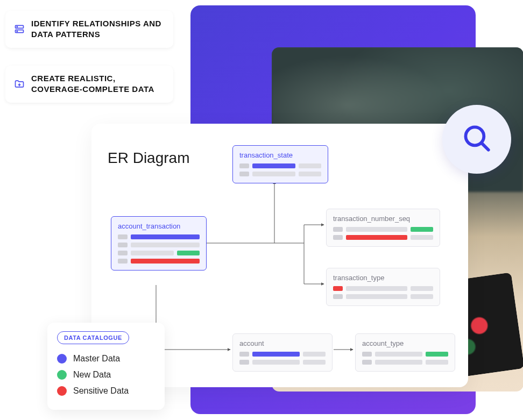  What do you see at coordinates (477, 139) in the screenshot?
I see `search-badge` at bounding box center [477, 139].